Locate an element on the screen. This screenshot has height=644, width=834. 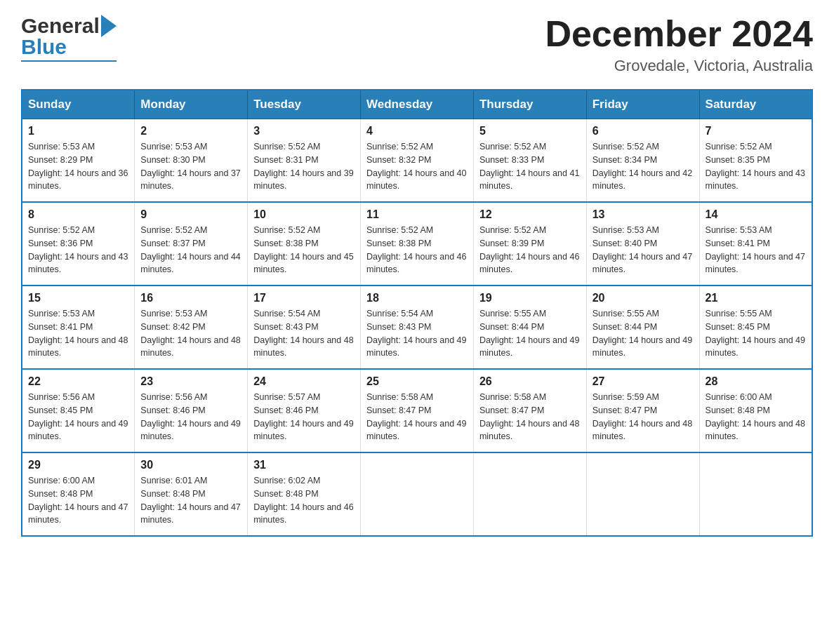
logo-blue-text: Blue is located at coordinates (44, 47).